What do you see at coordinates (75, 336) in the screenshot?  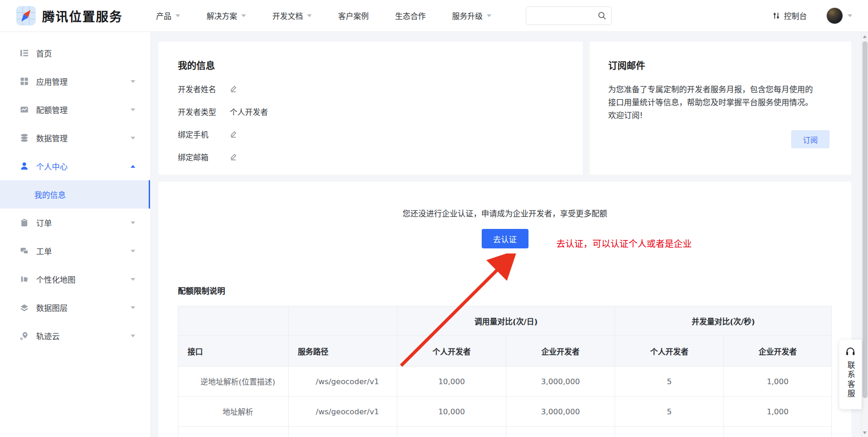 I see `sidebar-item-track-cloud: 轨迹云` at bounding box center [75, 336].